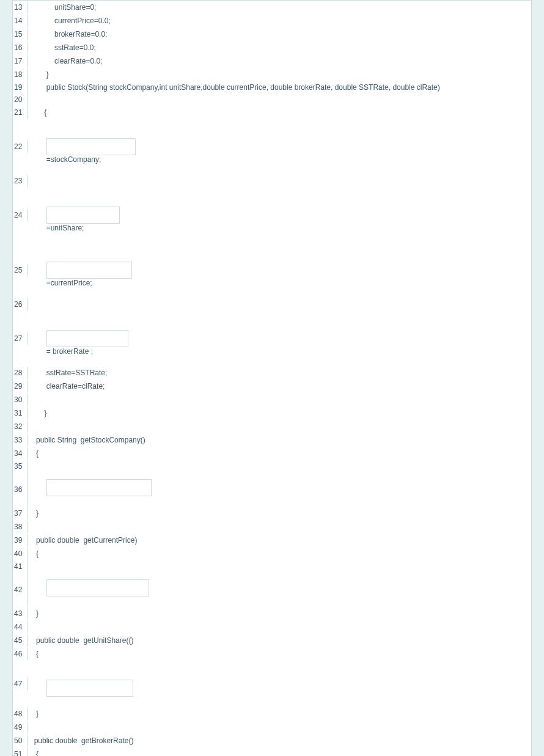 The image size is (544, 756). What do you see at coordinates (279, 21) in the screenshot?
I see `code-text: currentPrice=0.0;` at bounding box center [279, 21].